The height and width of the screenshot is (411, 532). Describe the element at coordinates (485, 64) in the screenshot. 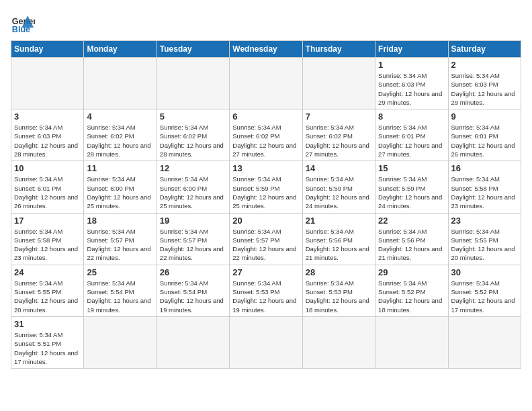

I see `day-number: 2` at that location.